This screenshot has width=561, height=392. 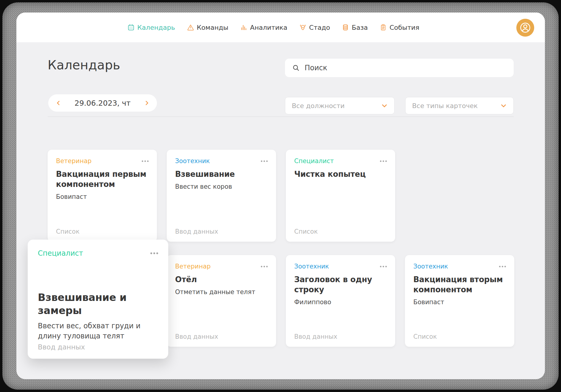 I want to click on card-title: Вакцинация вторым компонентом, so click(x=460, y=285).